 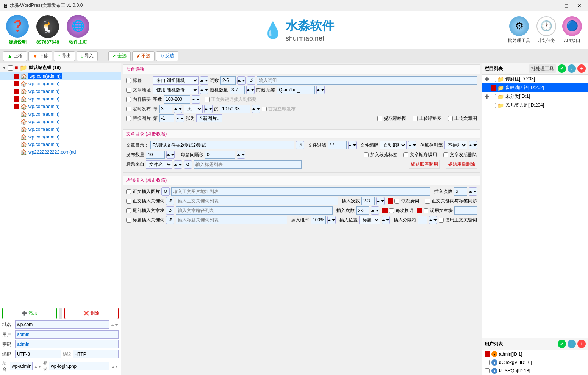 What do you see at coordinates (193, 109) in the screenshot?
I see `unit-select: 天` at bounding box center [193, 109].